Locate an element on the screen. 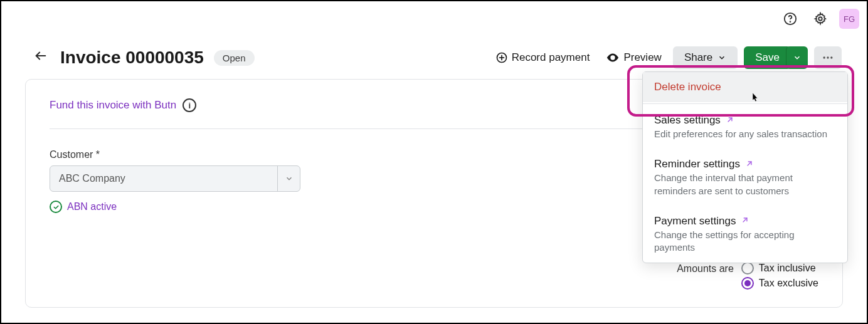 This screenshot has width=868, height=324. menu-item-label: Payment settings is located at coordinates (745, 221).